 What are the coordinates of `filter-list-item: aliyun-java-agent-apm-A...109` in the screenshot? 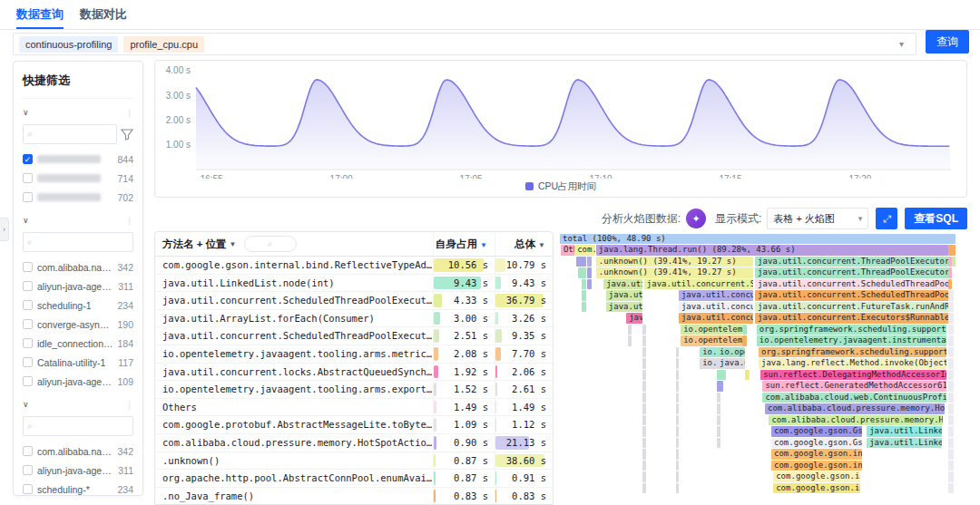 It's located at (78, 381).